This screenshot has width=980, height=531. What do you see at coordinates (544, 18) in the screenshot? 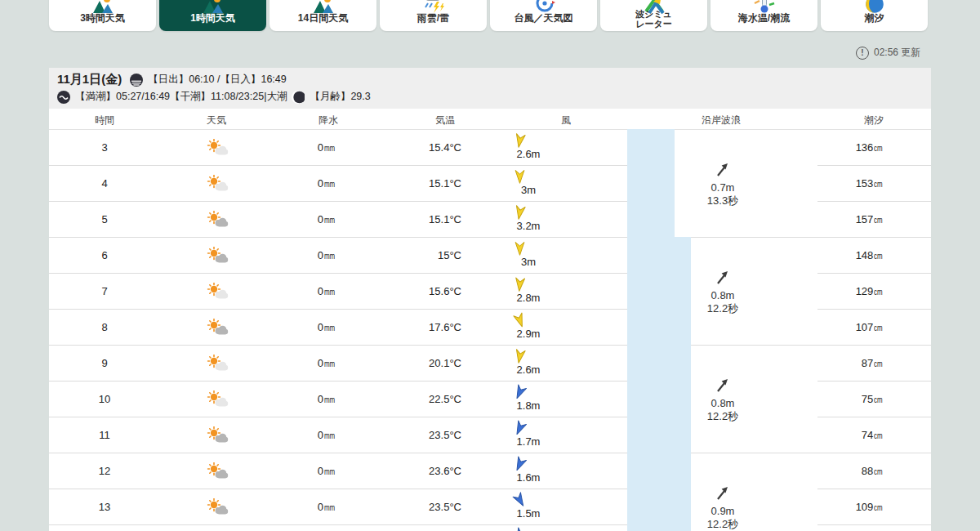
I see `tab-label: 台風／天気図` at bounding box center [544, 18].